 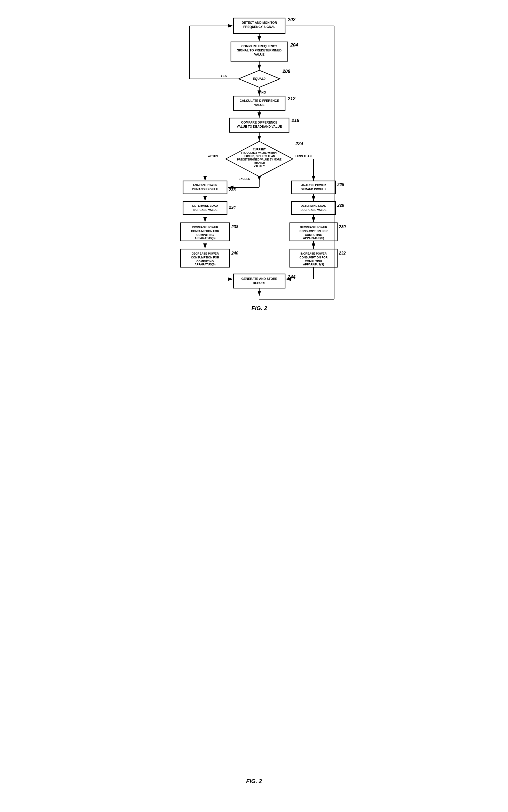 I want to click on node-232-text3: COMPUTING, so click(x=313, y=261).